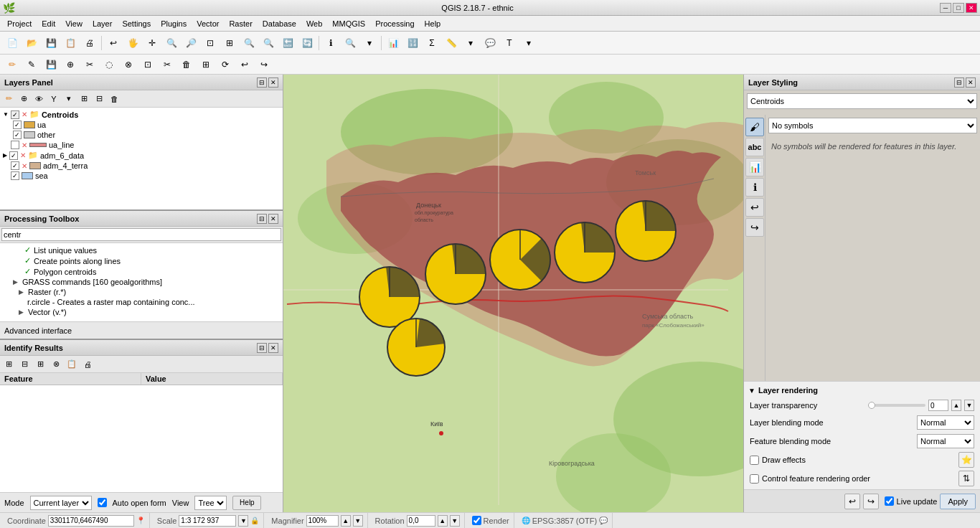 The width and height of the screenshot is (980, 528). What do you see at coordinates (191, 43) in the screenshot?
I see `zoom-out-button: 🔎` at bounding box center [191, 43].